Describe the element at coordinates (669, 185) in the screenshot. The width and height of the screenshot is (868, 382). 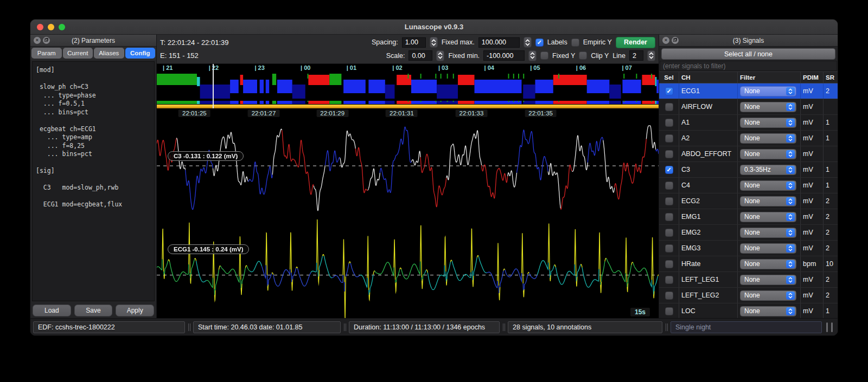
I see `signal-checkbox-c4` at that location.